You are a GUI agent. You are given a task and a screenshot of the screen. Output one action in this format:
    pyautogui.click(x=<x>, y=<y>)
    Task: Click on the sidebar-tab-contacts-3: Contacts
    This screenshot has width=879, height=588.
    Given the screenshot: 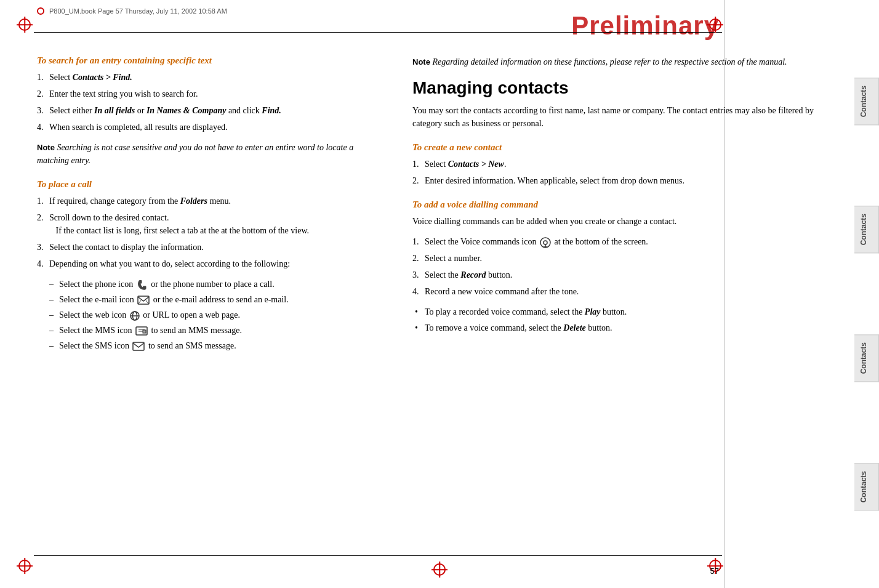 What is the action you would take?
    pyautogui.click(x=867, y=358)
    